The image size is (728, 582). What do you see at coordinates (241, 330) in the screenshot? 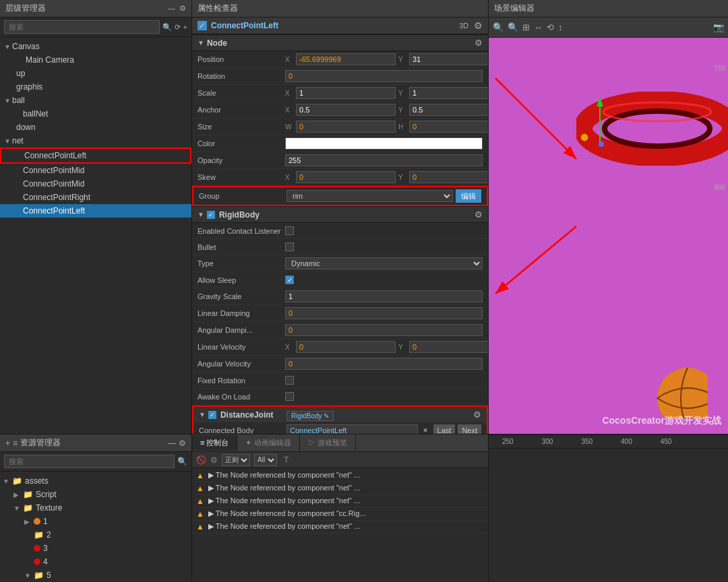
I see `angular-damping-label: Angular Dampi...` at bounding box center [241, 330].